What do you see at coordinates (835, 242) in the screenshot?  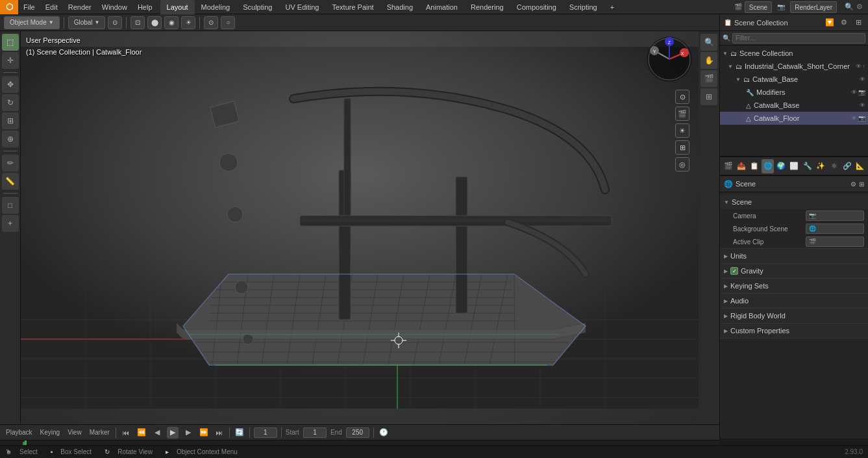 I see `active-clip-value: 🎬` at bounding box center [835, 242].